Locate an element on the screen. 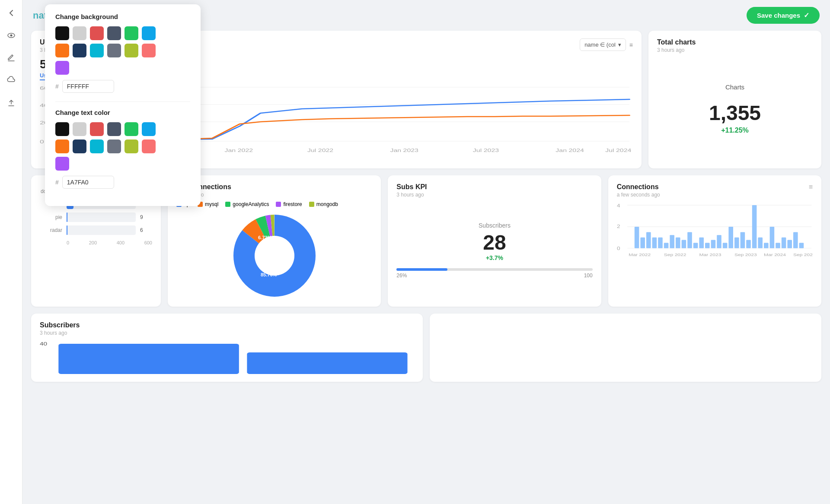 Image resolution: width=830 pixels, height=504 pixels. svg-text: Jan 2024 is located at coordinates (570, 150).